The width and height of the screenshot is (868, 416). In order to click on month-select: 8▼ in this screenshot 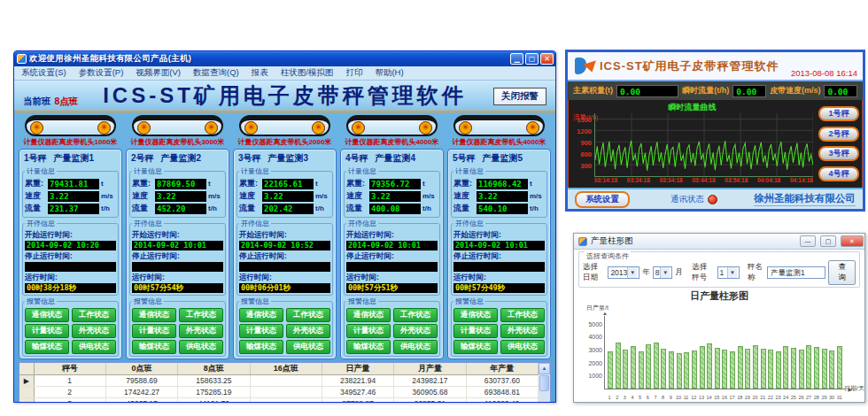, I will do `click(663, 273)`.